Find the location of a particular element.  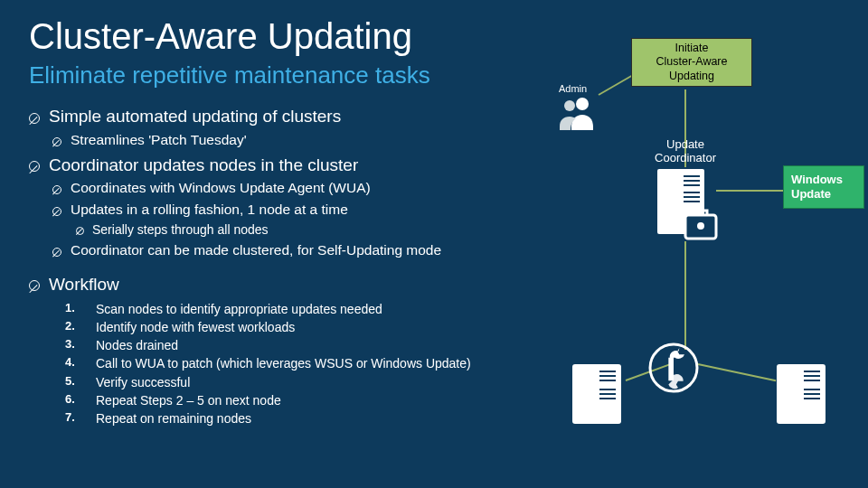

bullet-rolling: Updates in a rolling fashion, 1 node at … is located at coordinates (282, 210).